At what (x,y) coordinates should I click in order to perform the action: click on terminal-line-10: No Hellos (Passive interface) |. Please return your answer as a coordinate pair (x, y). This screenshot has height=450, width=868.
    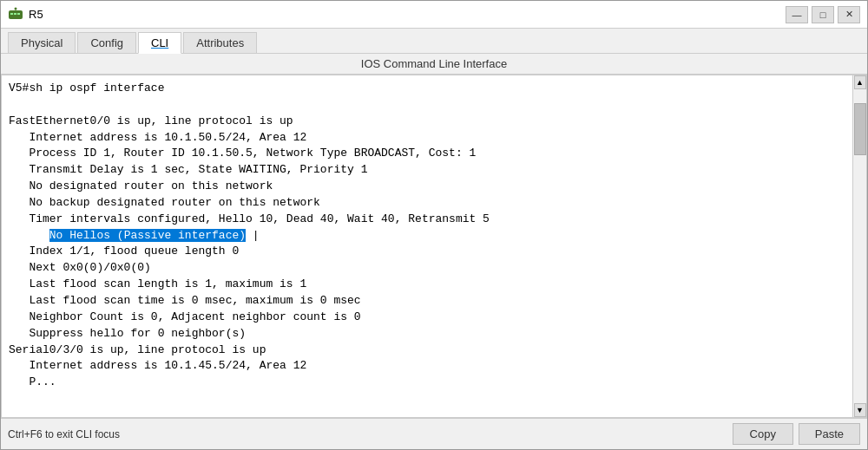
    Looking at the image, I should click on (134, 236).